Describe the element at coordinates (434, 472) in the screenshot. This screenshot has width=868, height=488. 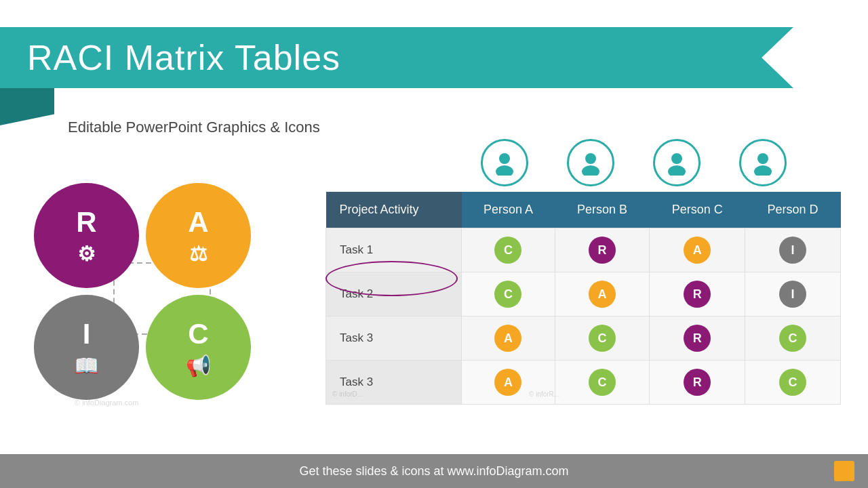
I see `footer-text: Get these slides & icons at www.infoDiag…` at that location.